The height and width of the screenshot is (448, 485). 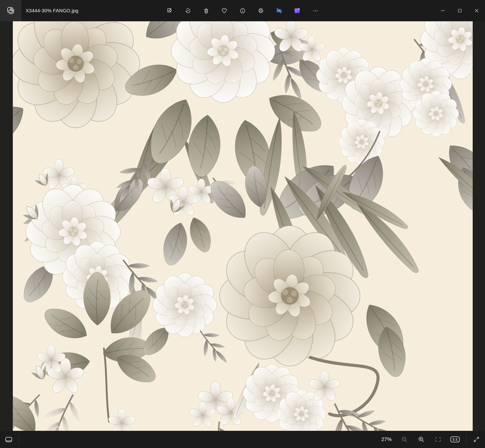 I want to click on print-icon, so click(x=261, y=11).